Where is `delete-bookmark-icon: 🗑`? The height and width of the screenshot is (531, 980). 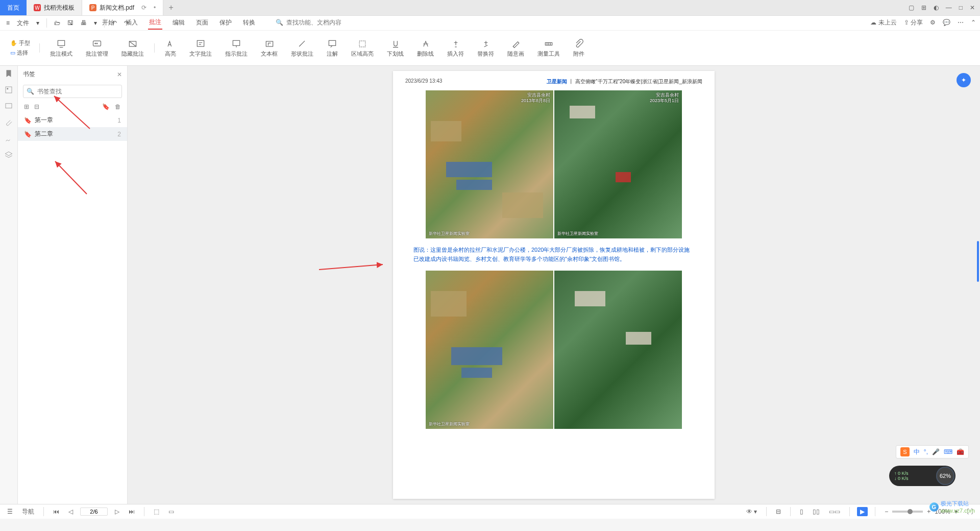 delete-bookmark-icon: 🗑 is located at coordinates (118, 107).